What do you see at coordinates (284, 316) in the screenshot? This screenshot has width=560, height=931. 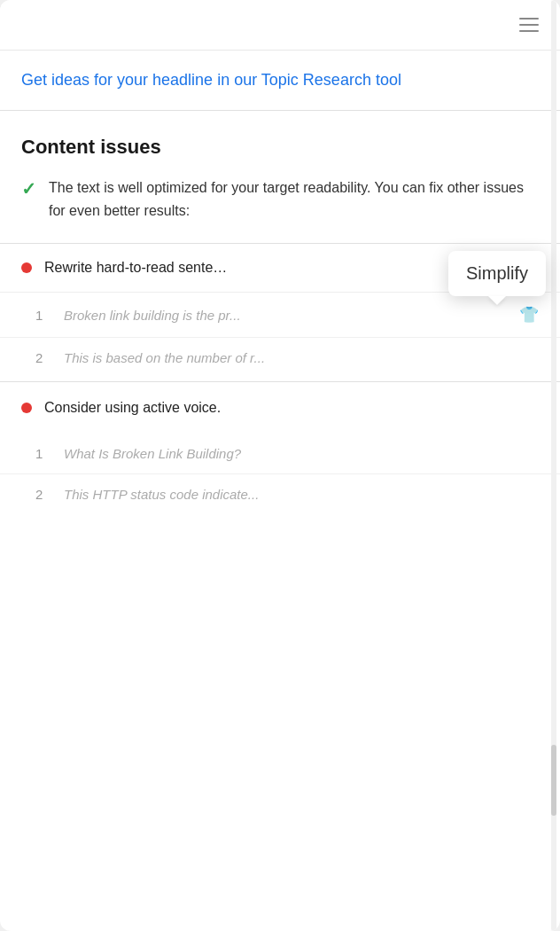 I see `sub-item-text: Broken link building is the pr...` at bounding box center [284, 316].